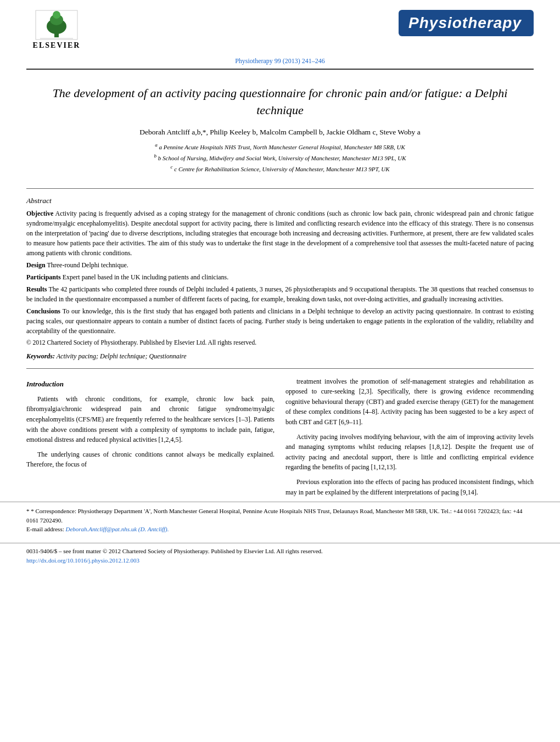 This screenshot has height=742, width=560. I want to click on objective-text: Activity pacing is frequently advised as…, so click(280, 233).